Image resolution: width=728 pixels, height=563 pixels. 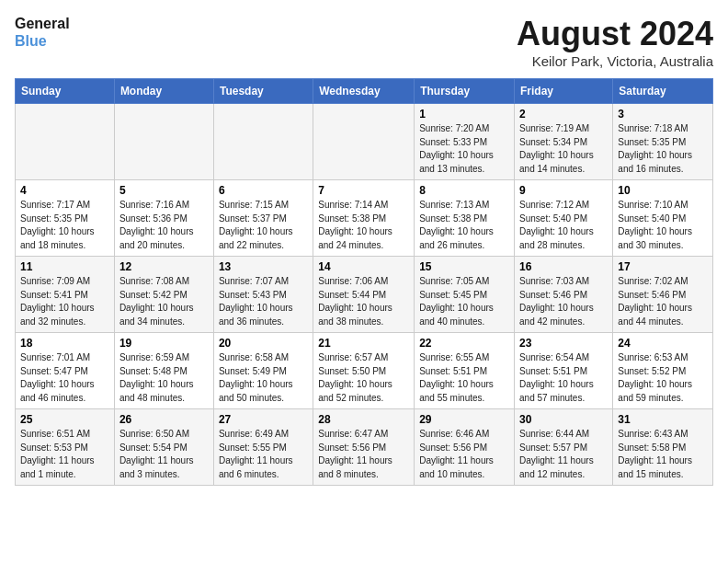 What do you see at coordinates (164, 92) in the screenshot?
I see `header-day-monday: Monday` at bounding box center [164, 92].